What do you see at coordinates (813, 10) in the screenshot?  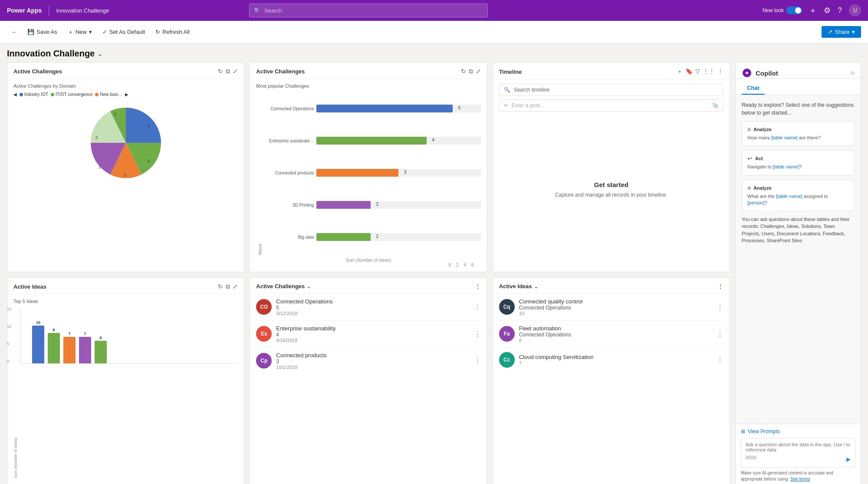 I see `add-icon: ＋` at bounding box center [813, 10].